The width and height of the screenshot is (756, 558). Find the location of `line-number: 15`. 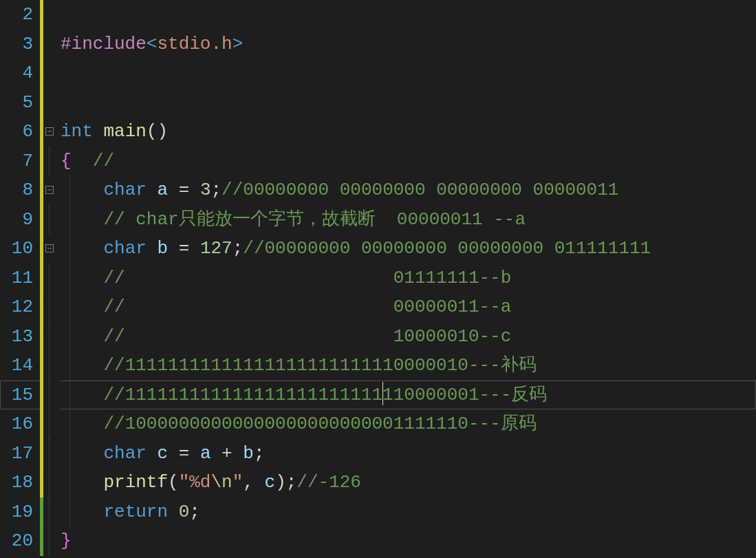

line-number: 15 is located at coordinates (20, 395).